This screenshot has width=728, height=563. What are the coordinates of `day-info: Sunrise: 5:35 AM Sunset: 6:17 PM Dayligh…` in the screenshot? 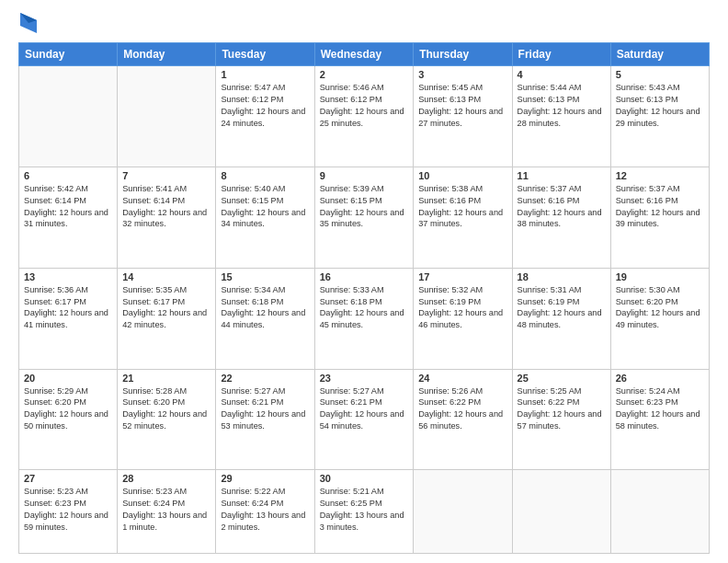 It's located at (166, 308).